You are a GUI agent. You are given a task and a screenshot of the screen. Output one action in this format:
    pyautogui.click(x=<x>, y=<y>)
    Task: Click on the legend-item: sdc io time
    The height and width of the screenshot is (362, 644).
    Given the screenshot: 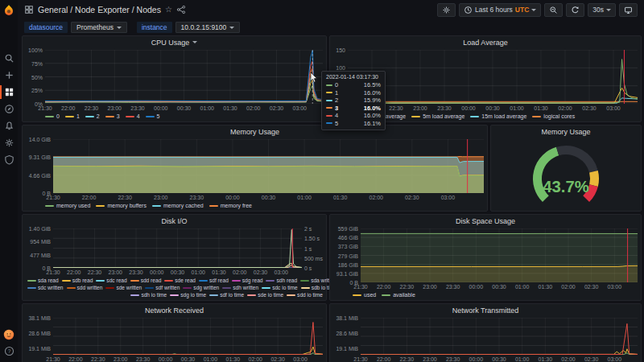 What is the action you would take?
    pyautogui.click(x=280, y=288)
    